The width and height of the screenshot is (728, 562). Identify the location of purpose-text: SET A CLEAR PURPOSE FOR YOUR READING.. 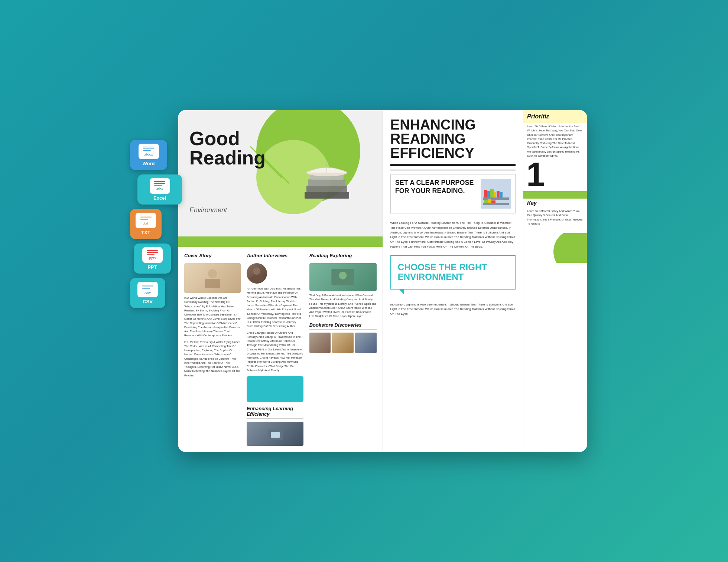
(436, 187).